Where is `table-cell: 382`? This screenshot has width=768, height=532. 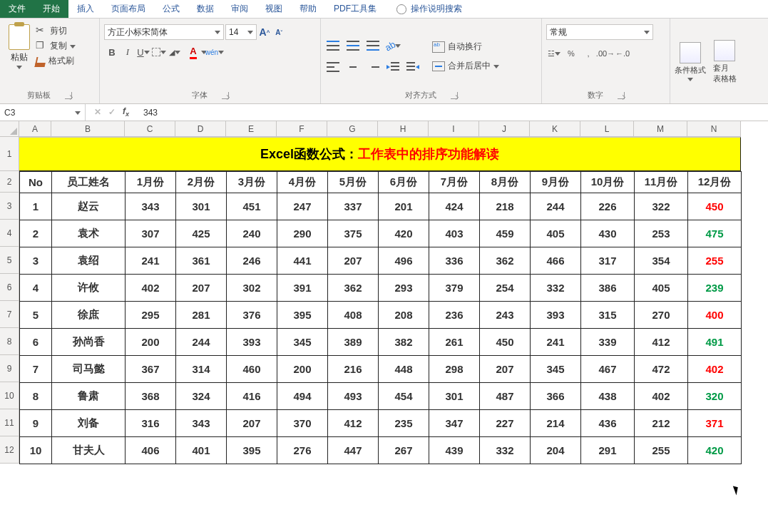
table-cell: 382 is located at coordinates (404, 342).